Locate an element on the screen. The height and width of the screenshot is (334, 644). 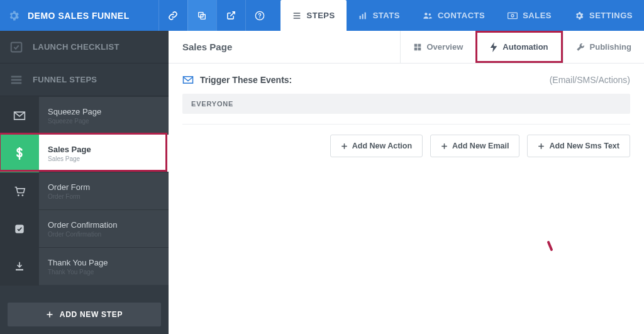
step-squeeze-page: Squeeze Page Squeeze Page is located at coordinates (84, 115).